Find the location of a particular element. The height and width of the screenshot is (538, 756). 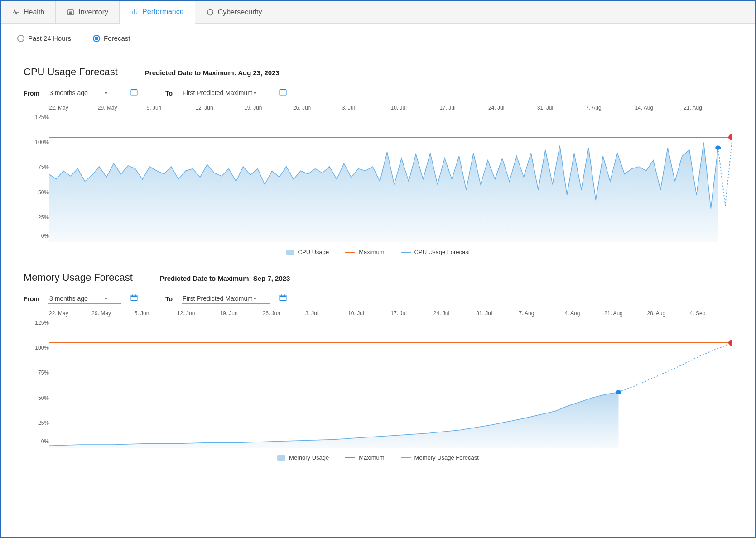

legend-item: Memory Usage is located at coordinates (303, 457).